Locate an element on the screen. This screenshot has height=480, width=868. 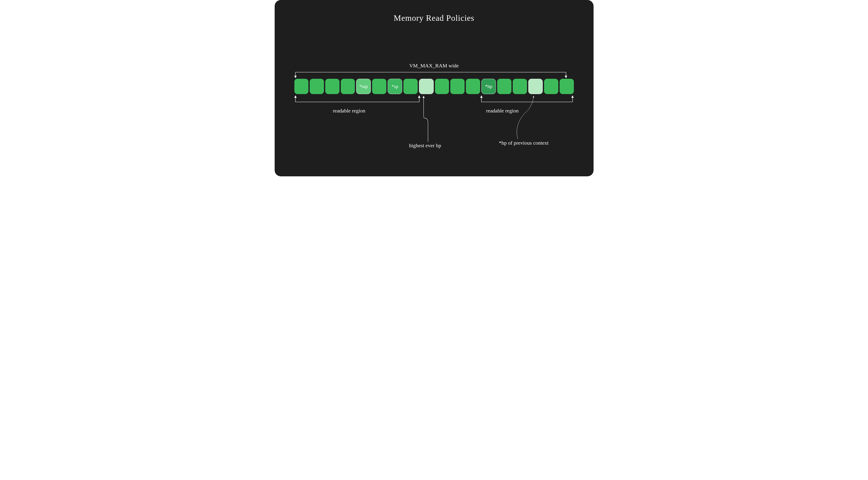
label-vm-max-ram: VM_MAX_RAM wide is located at coordinates (434, 66).